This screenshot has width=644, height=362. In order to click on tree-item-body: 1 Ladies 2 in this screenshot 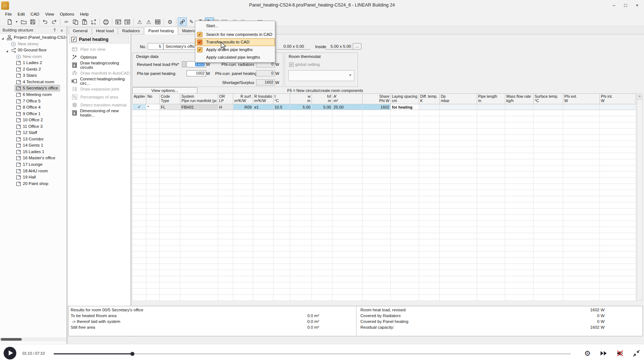, I will do `click(29, 63)`.